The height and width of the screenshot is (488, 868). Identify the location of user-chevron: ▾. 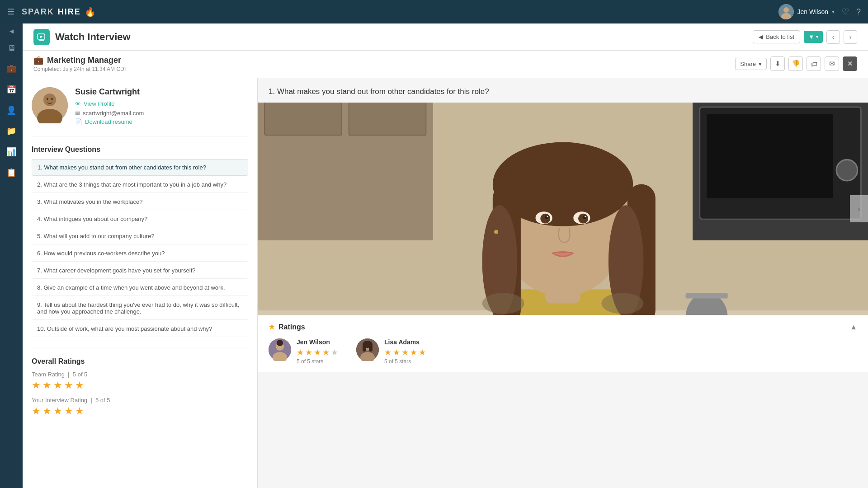
(833, 12).